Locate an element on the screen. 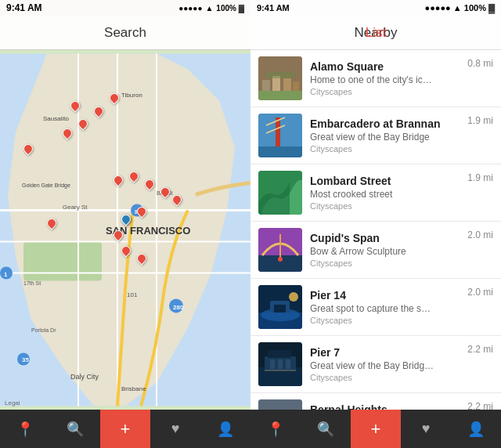 The width and height of the screenshot is (501, 448). item-info-alamo: Alamo Square Home to one of the city's i… is located at coordinates (387, 78).